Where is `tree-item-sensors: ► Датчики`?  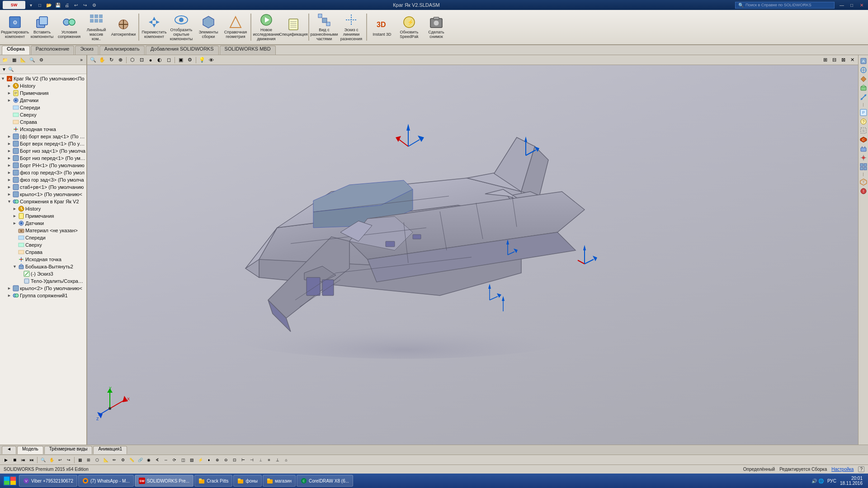 tree-item-sensors: ► Датчики is located at coordinates (43, 100).